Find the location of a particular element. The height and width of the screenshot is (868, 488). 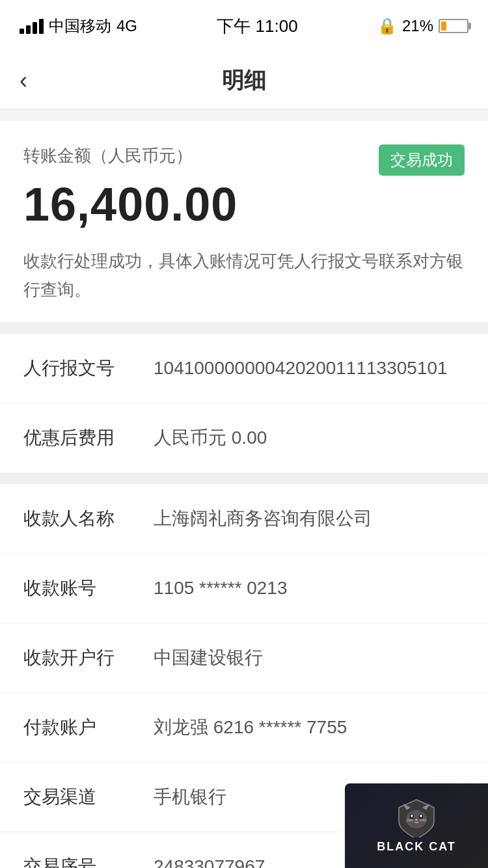

payer-account-value: 刘龙强 6216 ****** 7755 is located at coordinates (309, 727).